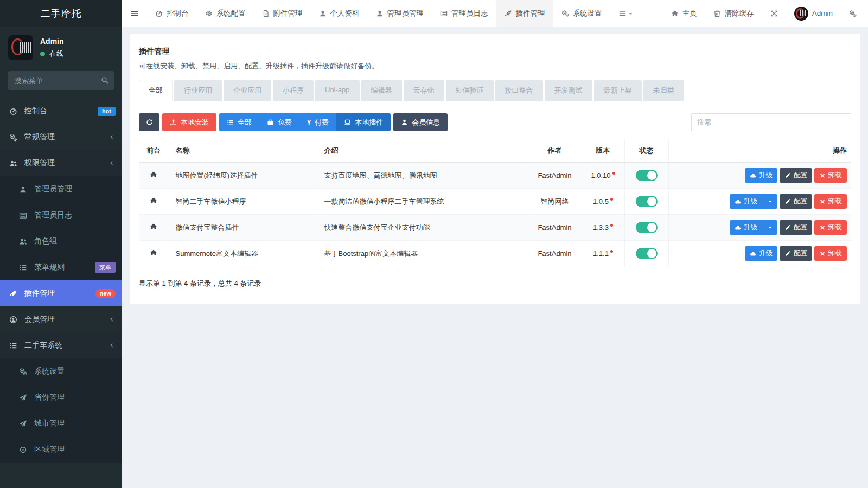 This screenshot has width=868, height=488. I want to click on refresh-icon, so click(150, 123).